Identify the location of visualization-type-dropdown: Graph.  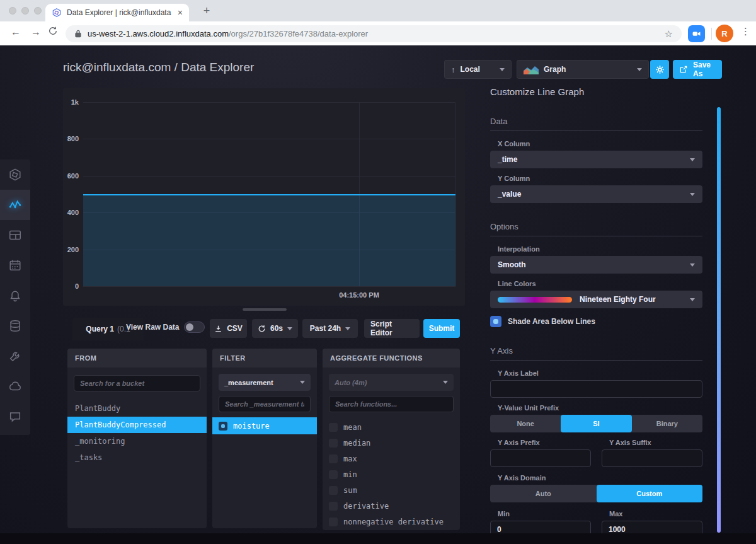
(583, 69).